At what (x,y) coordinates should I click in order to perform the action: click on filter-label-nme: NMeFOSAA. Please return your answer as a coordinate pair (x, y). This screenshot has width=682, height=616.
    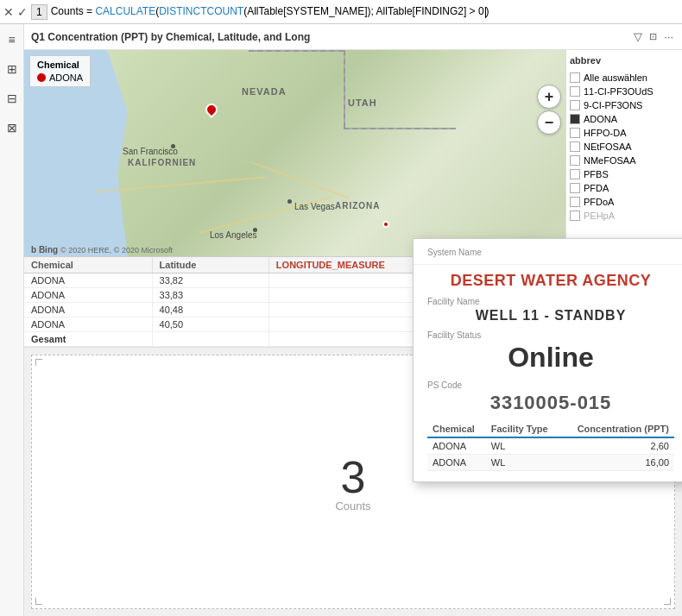
    Looking at the image, I should click on (609, 160).